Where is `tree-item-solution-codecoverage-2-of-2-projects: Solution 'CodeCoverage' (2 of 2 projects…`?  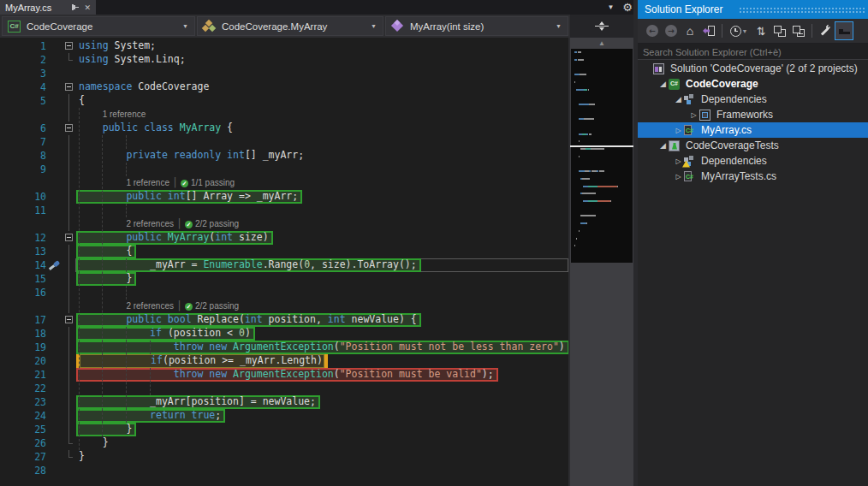 tree-item-solution-codecoverage-2-of-2-projects: Solution 'CodeCoverage' (2 of 2 projects… is located at coordinates (753, 68).